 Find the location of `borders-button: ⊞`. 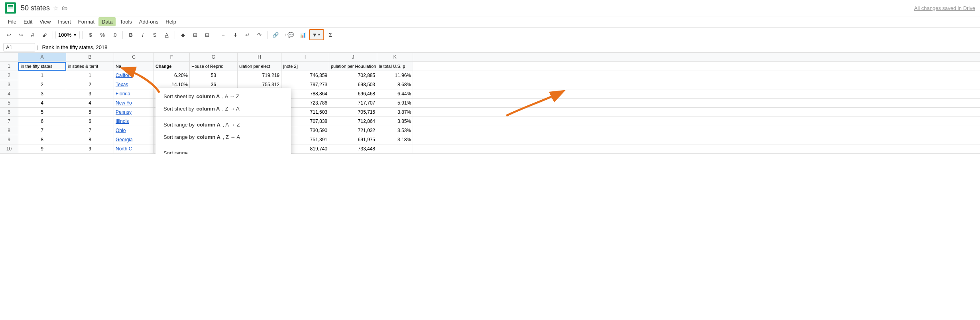

borders-button: ⊞ is located at coordinates (195, 35).